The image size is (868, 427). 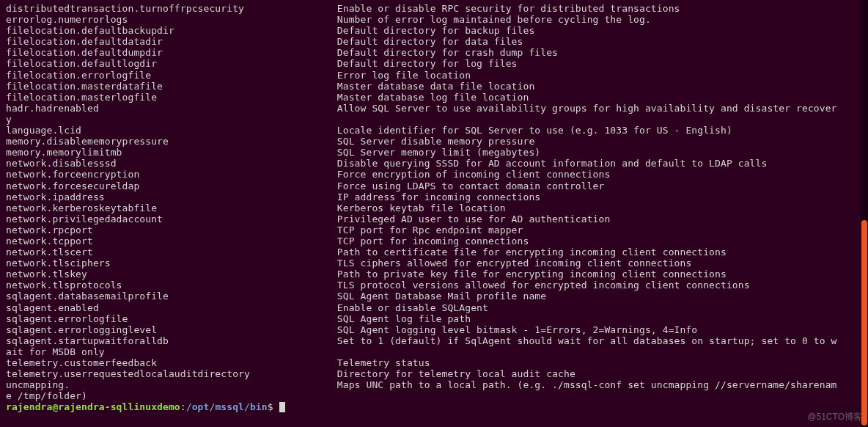 I want to click on config-line: telemetry.userrequestedlocalauditdirecto…, so click(x=434, y=374).